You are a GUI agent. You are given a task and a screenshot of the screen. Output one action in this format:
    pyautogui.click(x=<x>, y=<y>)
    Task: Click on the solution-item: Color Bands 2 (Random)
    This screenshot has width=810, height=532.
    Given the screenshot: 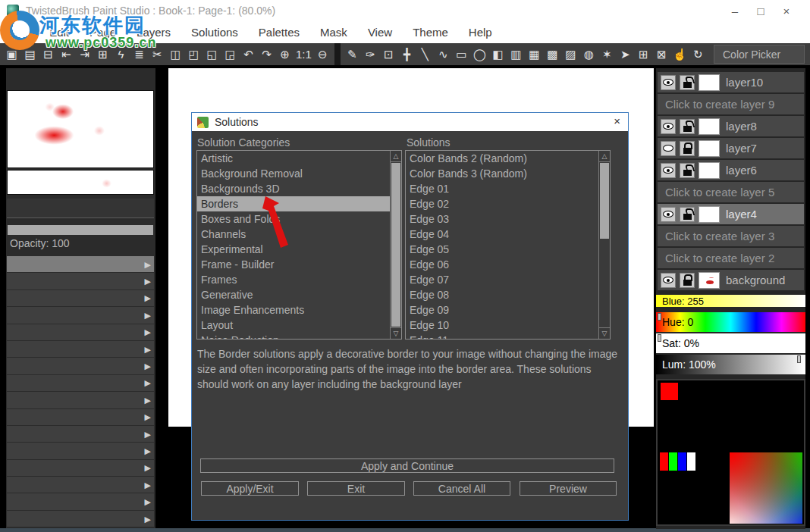 What is the action you would take?
    pyautogui.click(x=502, y=158)
    